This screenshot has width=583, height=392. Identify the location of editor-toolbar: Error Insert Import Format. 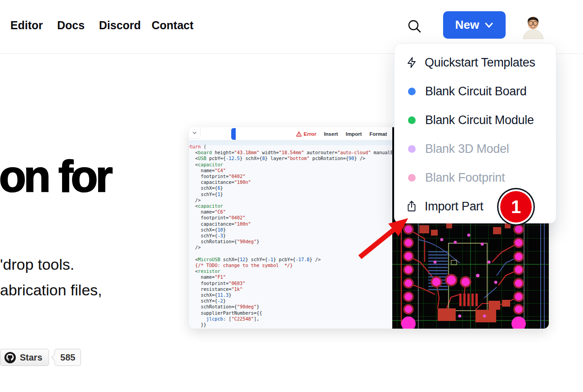
(291, 134).